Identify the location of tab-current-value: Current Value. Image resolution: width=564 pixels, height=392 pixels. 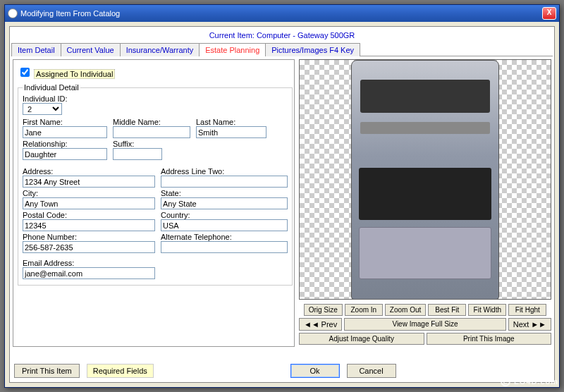
(90, 49).